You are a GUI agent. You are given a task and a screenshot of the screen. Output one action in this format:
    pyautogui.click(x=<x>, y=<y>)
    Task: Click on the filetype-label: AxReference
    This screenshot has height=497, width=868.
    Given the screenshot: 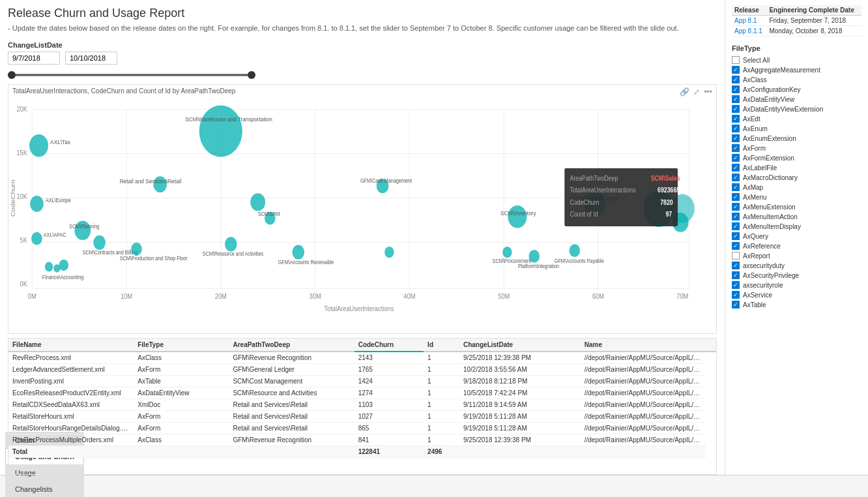 What is the action you would take?
    pyautogui.click(x=762, y=247)
    